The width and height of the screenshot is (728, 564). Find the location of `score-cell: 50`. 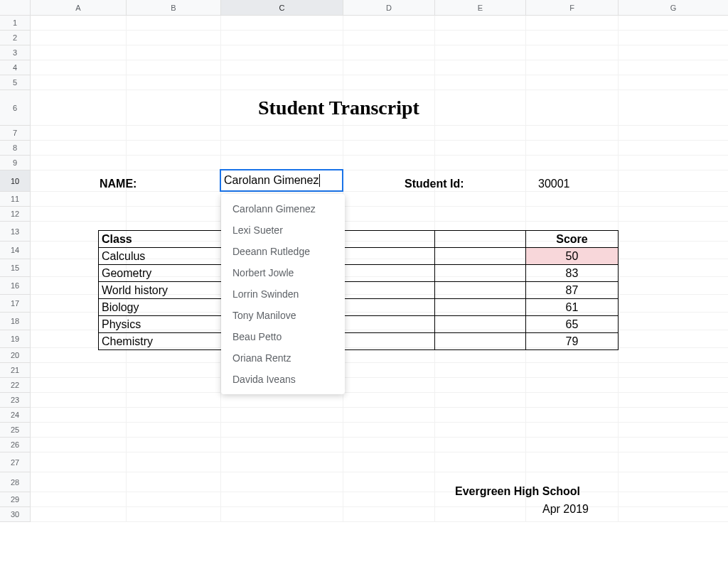

score-cell: 50 is located at coordinates (572, 256).